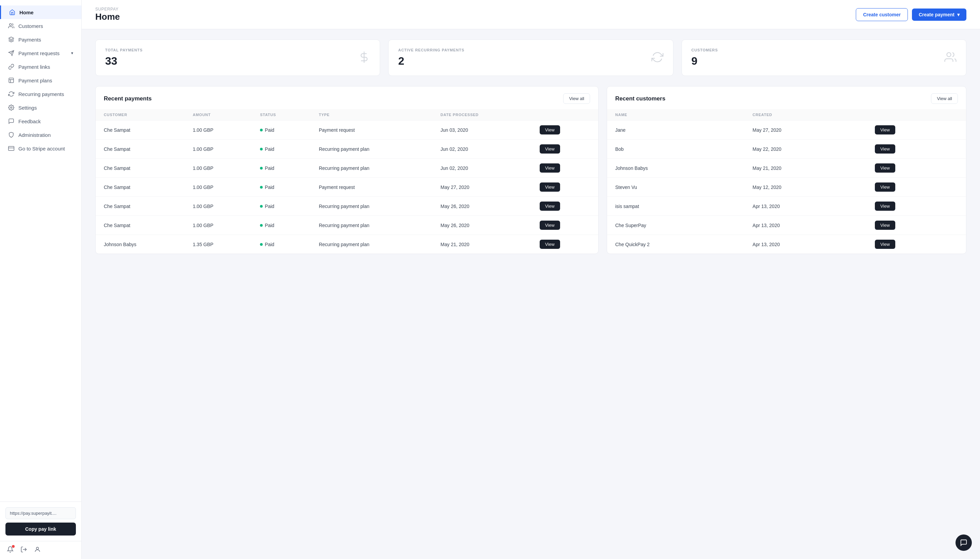 Image resolution: width=980 pixels, height=559 pixels. I want to click on pay-link-input, so click(41, 513).